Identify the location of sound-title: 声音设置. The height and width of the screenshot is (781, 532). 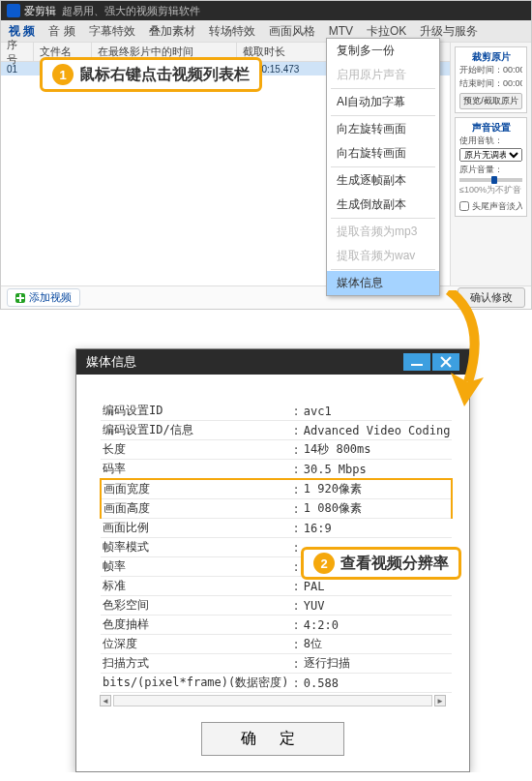
(491, 128).